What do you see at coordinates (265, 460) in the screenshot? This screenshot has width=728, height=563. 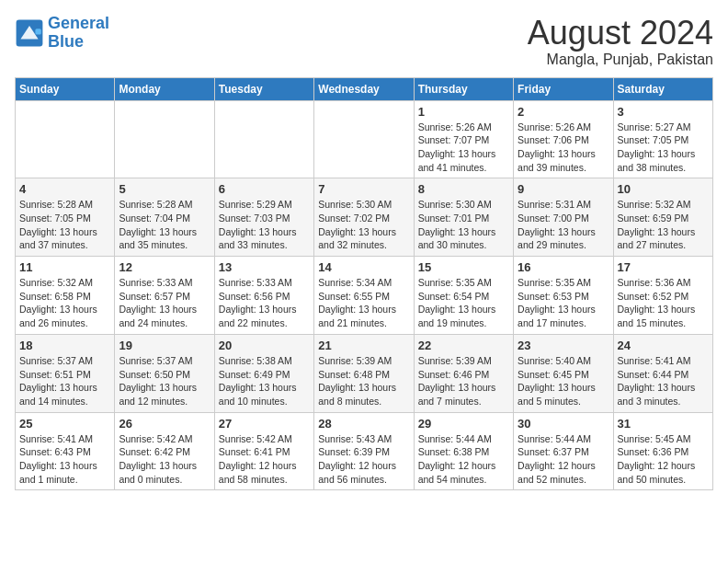 I see `day-info: Sunrise: 5:42 AM Sunset: 6:41 PM Dayligh…` at bounding box center [265, 460].